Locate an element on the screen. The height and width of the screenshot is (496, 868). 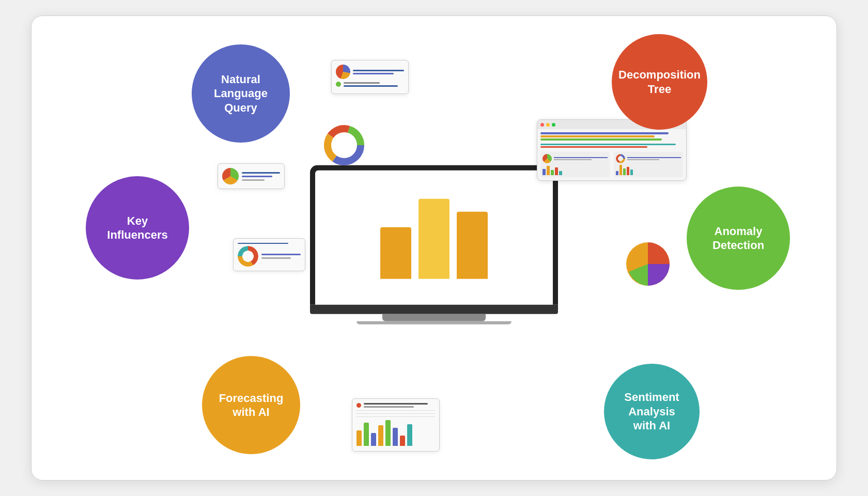
bcc-top is located at coordinates (396, 405).